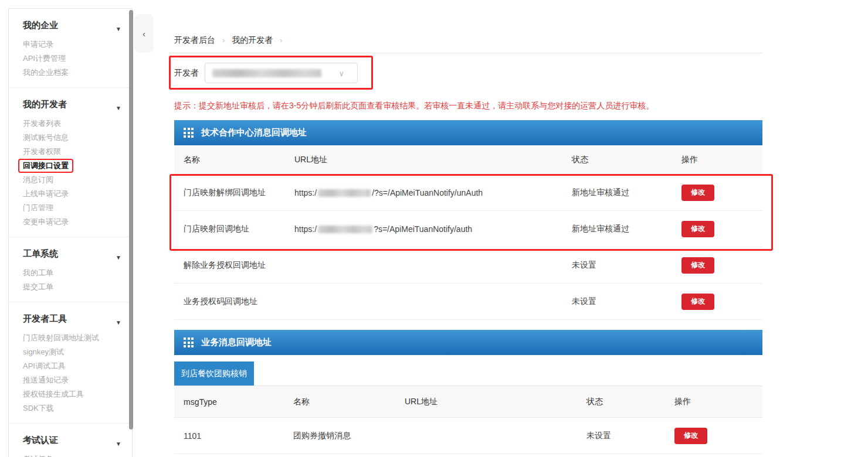 The image size is (868, 457). I want to click on group-title-label: 开发者工具, so click(45, 319).